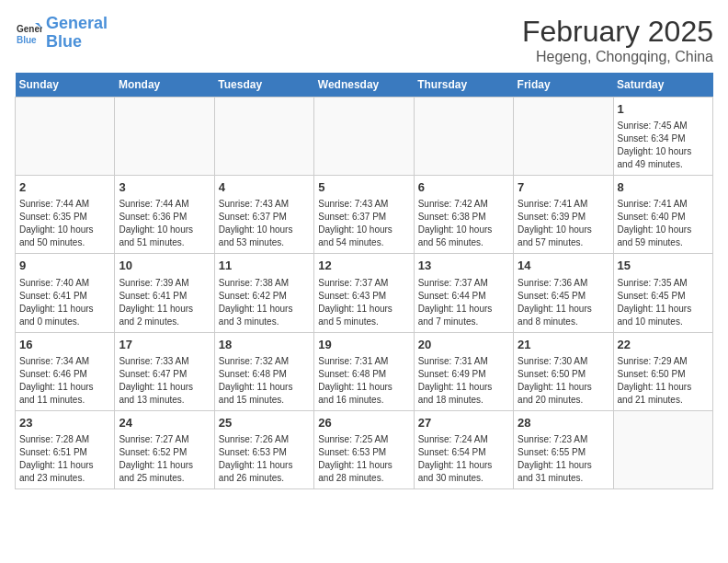 The width and height of the screenshot is (728, 563). I want to click on day-number: 21, so click(563, 345).